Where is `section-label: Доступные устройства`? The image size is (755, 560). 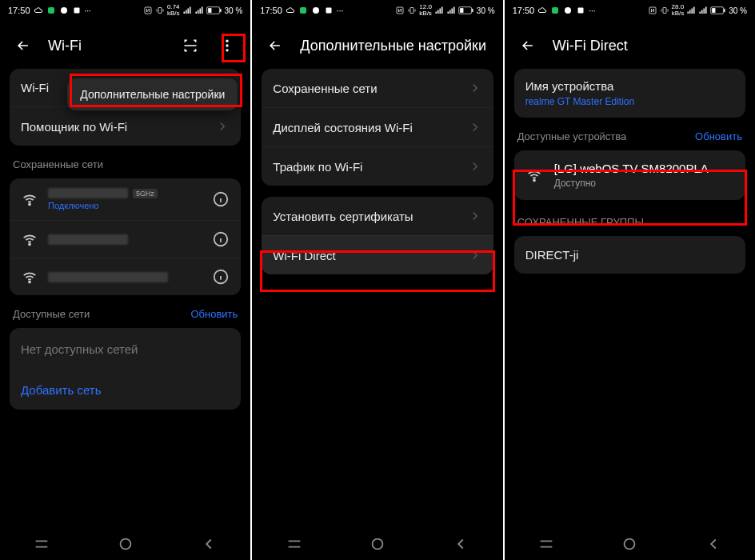
section-label: Доступные устройства is located at coordinates (573, 136).